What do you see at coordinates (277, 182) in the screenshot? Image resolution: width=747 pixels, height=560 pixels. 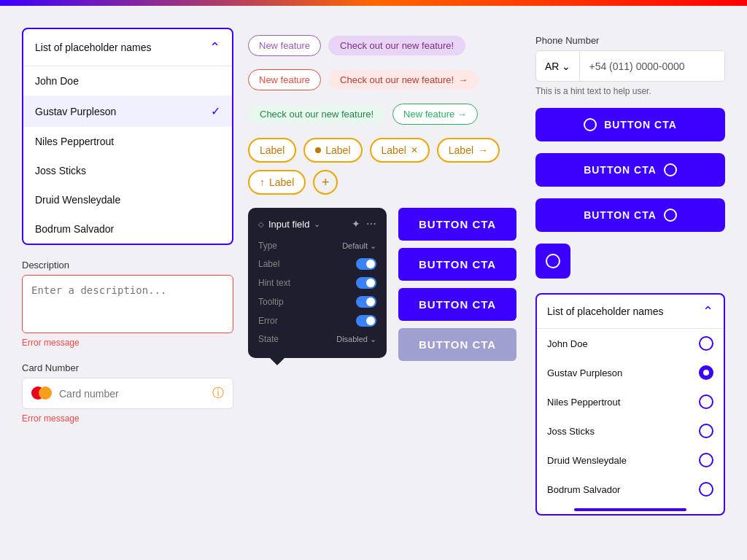 I see `tag-up-arrow: ↑ Label` at bounding box center [277, 182].